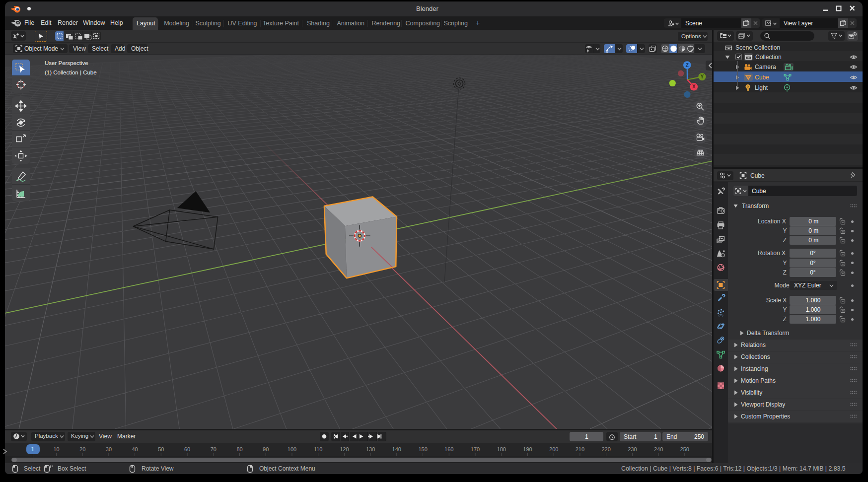 The image size is (868, 482). I want to click on svg-text: 180, so click(502, 449).